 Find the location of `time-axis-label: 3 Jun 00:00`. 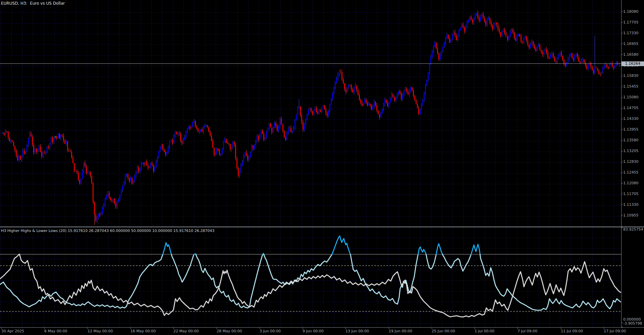

time-axis-label: 3 Jun 00:00 is located at coordinates (270, 331).